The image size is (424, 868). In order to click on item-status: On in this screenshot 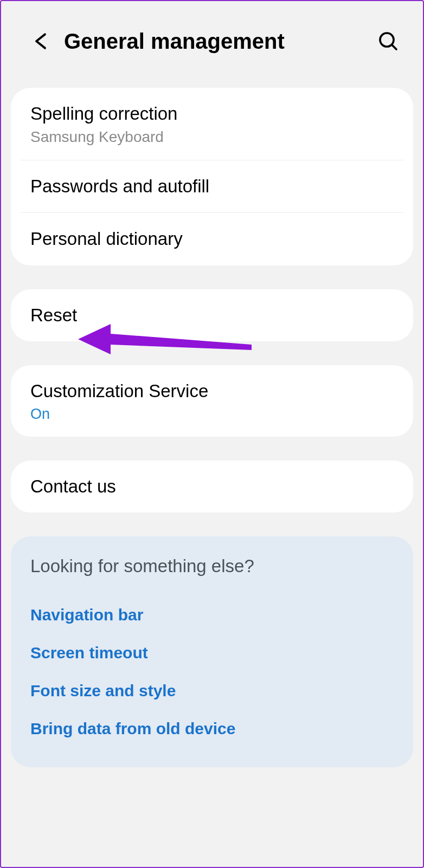, I will do `click(212, 414)`.